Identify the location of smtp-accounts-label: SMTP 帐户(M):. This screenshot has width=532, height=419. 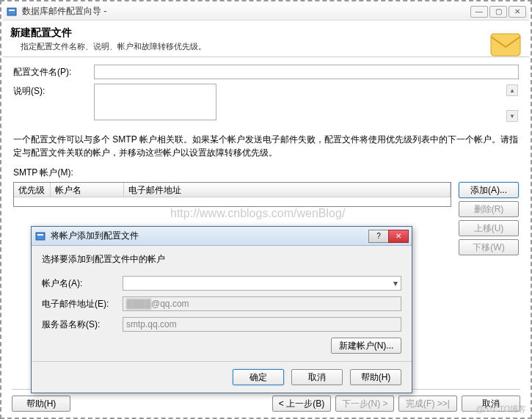
(266, 173).